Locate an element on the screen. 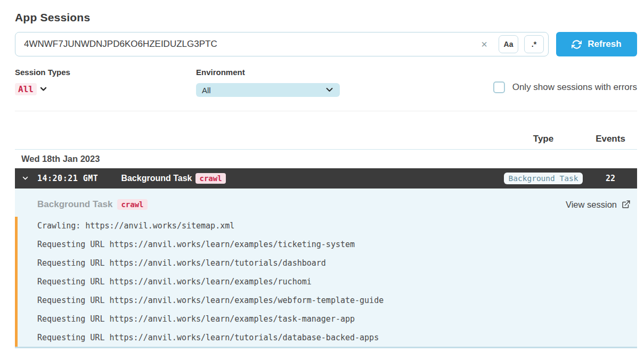 Image resolution: width=644 pixels, height=352 pixels. view-session-label: View session is located at coordinates (591, 204).